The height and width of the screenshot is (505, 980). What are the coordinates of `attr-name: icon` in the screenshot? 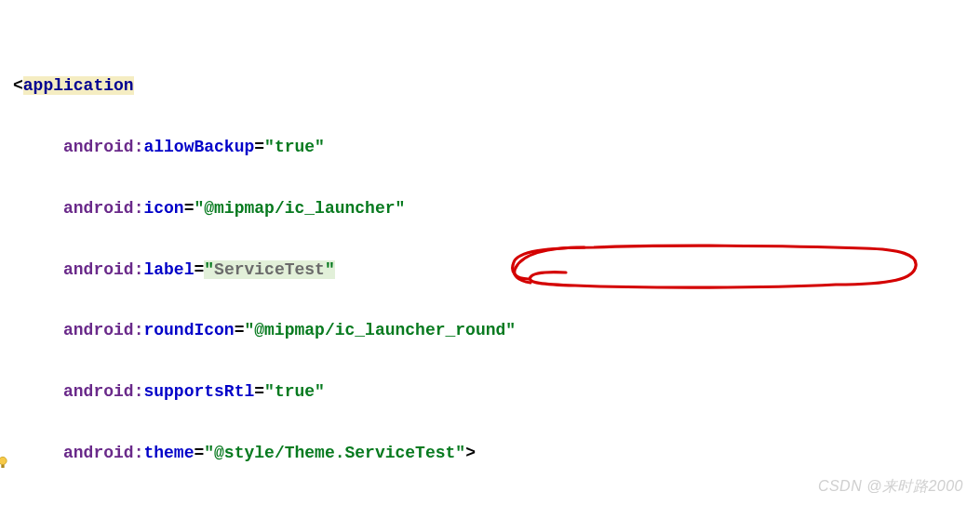 It's located at (164, 208).